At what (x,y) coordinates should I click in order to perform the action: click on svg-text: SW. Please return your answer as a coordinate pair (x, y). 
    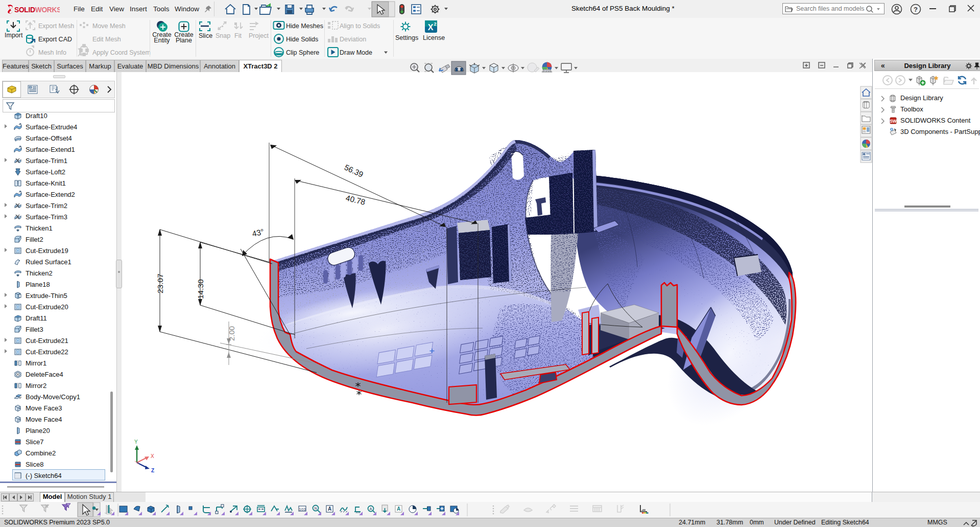
    Looking at the image, I should click on (894, 121).